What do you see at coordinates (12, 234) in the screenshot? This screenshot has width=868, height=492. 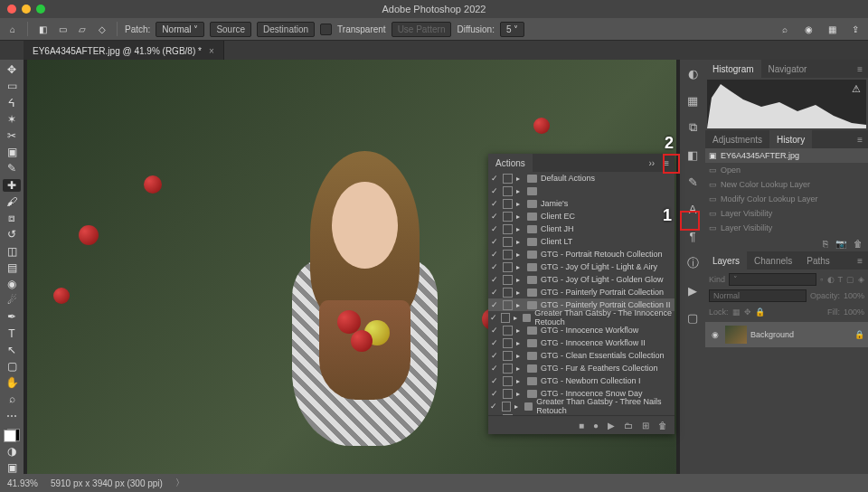 I see `history-brush-tool: ↺` at bounding box center [12, 234].